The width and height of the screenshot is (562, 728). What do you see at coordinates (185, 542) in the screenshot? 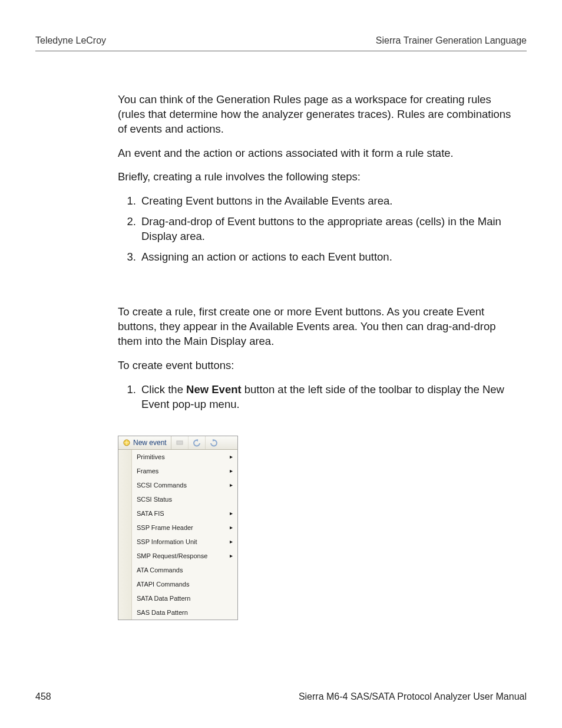
I see `menu-item-ssp-info-unit: SSP Information Unit ▸` at bounding box center [185, 542].